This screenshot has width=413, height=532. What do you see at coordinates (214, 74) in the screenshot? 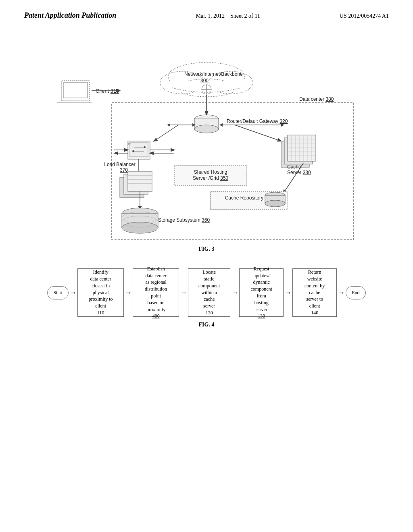
I see `svg-text: Network/Internet/Backbone` at bounding box center [214, 74].